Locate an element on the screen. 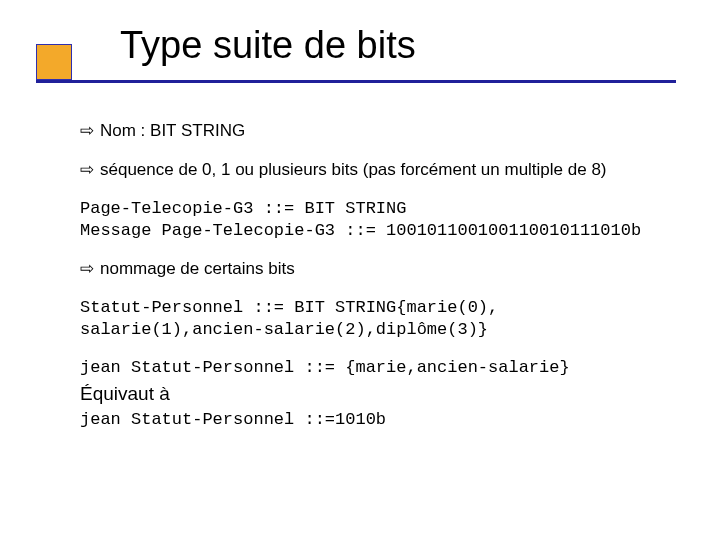 The height and width of the screenshot is (540, 720). bullet-3-text: nommage de certains bits is located at coordinates (198, 268).